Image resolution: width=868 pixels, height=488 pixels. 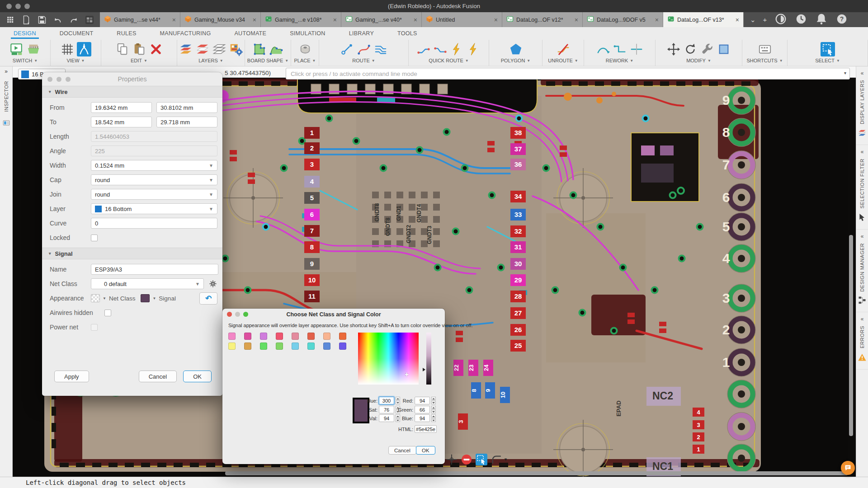 What do you see at coordinates (158, 376) in the screenshot?
I see `cancel-button: Cancel` at bounding box center [158, 376].